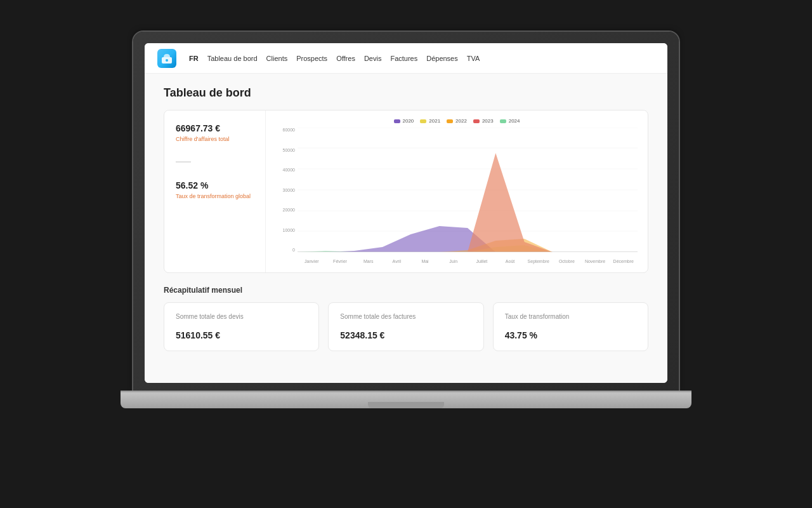  What do you see at coordinates (514, 121) in the screenshot?
I see `legend-label-2024: 2024` at bounding box center [514, 121].